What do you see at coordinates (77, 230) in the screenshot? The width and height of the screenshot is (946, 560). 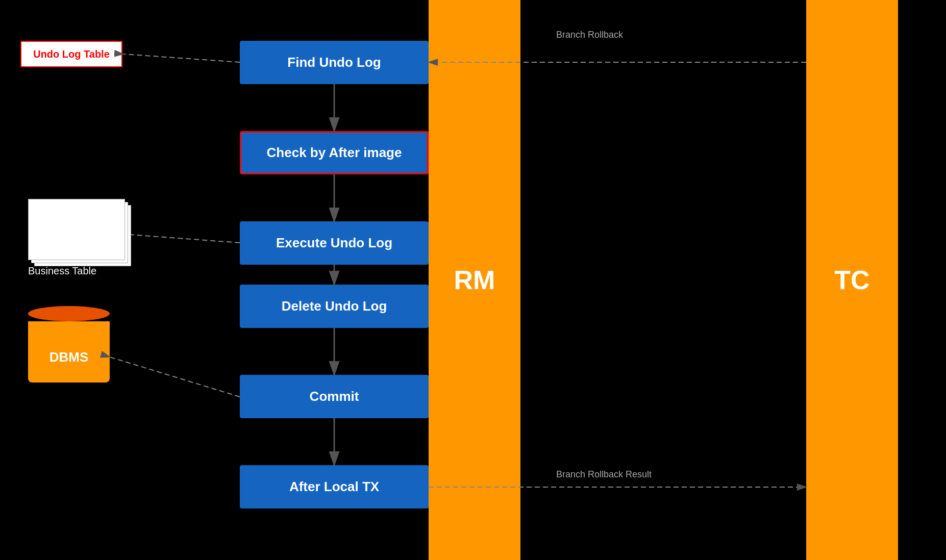 I see `paper-front` at bounding box center [77, 230].